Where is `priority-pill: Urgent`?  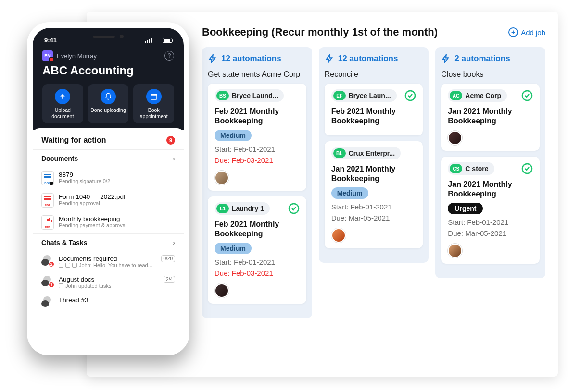
priority-pill: Urgent is located at coordinates (466, 208).